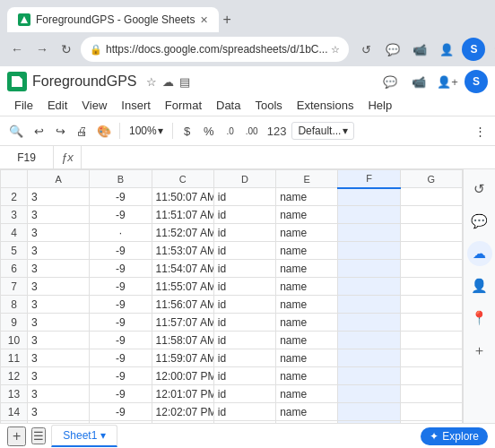 The image size is (495, 448). Describe the element at coordinates (480, 318) in the screenshot. I see `sidebar-maps-icon: 📍` at that location.